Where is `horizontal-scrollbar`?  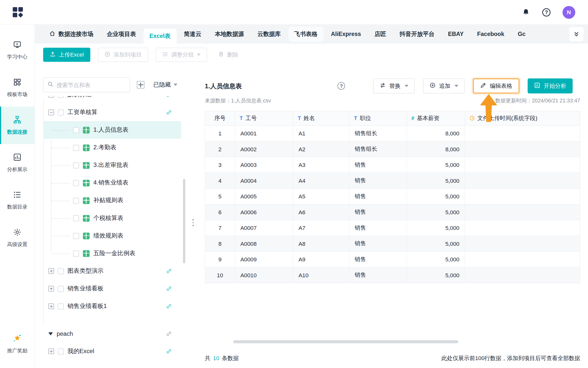 horizontal-scrollbar is located at coordinates (346, 342).